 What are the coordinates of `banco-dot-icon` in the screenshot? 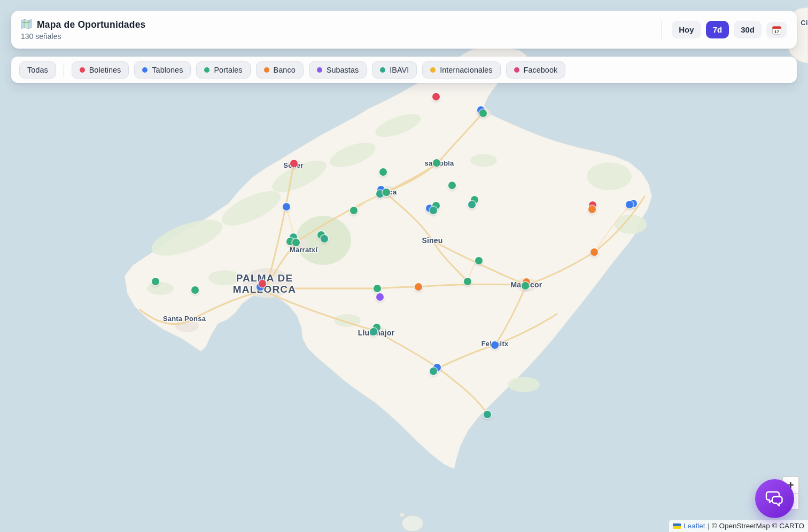 It's located at (267, 70).